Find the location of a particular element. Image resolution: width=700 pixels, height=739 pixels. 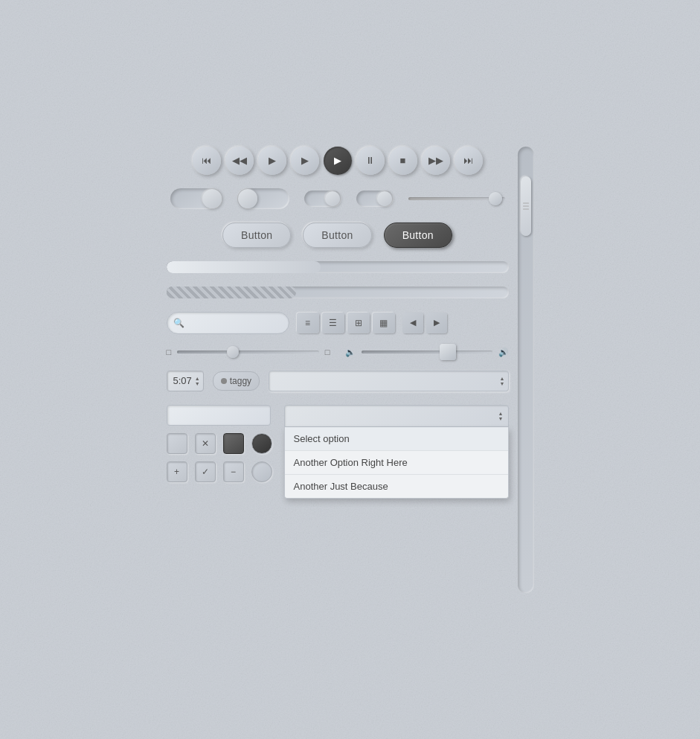

nav-buttons: ◀ ▶ is located at coordinates (425, 323).